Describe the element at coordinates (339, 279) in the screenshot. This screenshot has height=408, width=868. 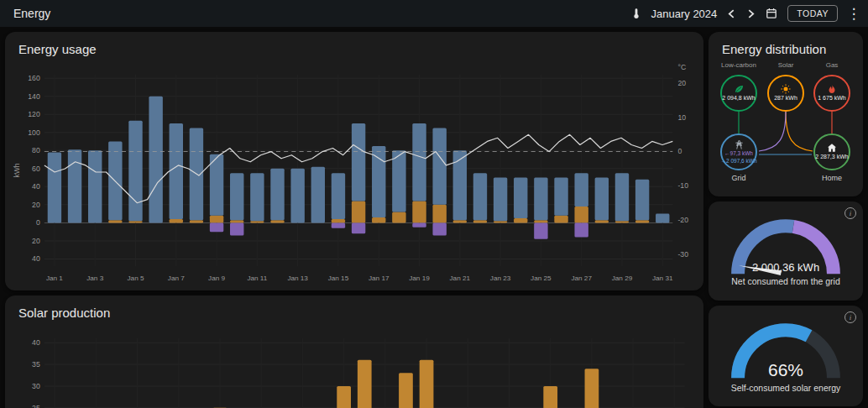
I see `svg-text: Jan 15` at that location.